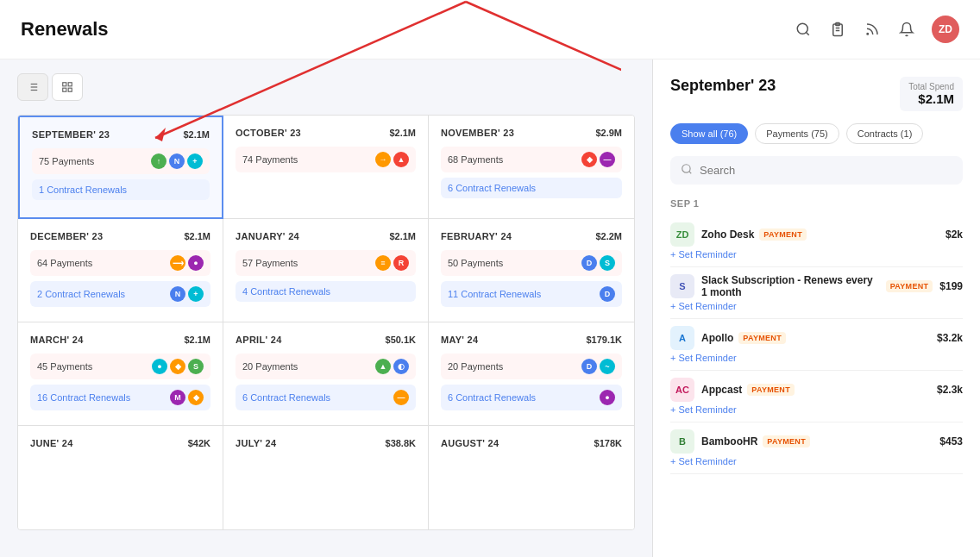  I want to click on appcast-name: Appcast, so click(721, 390).